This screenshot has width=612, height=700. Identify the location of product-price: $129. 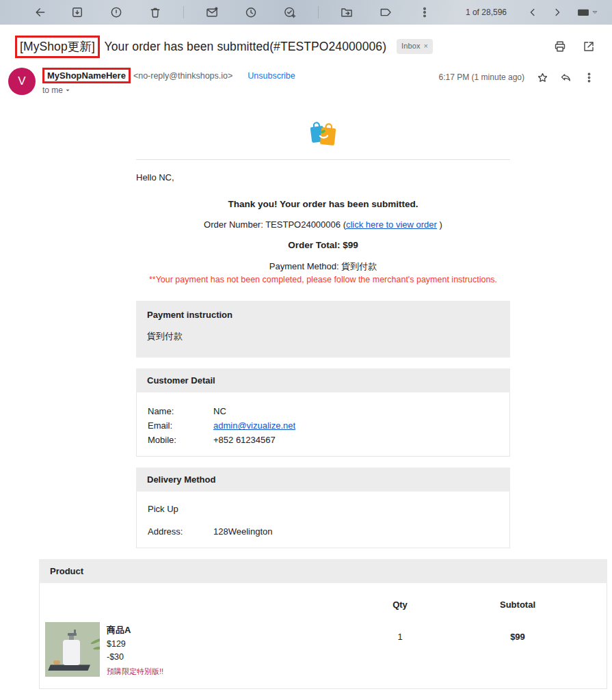
(135, 644).